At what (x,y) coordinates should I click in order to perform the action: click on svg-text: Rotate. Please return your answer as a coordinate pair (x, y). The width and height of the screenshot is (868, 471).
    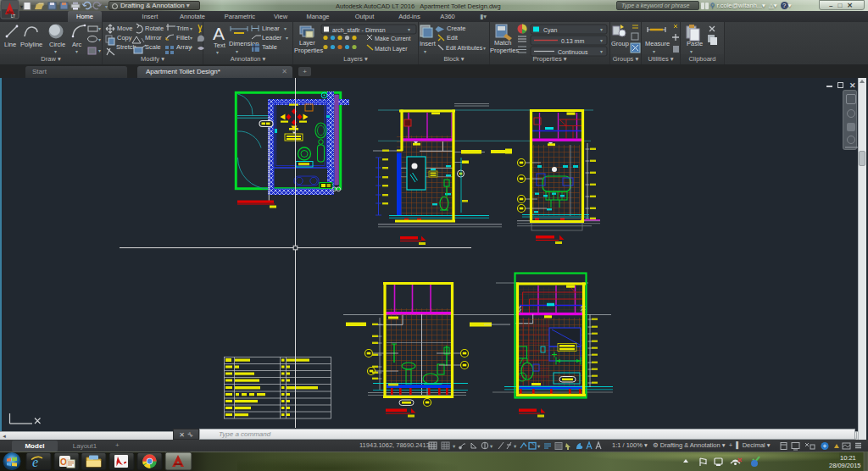
    Looking at the image, I should click on (154, 29).